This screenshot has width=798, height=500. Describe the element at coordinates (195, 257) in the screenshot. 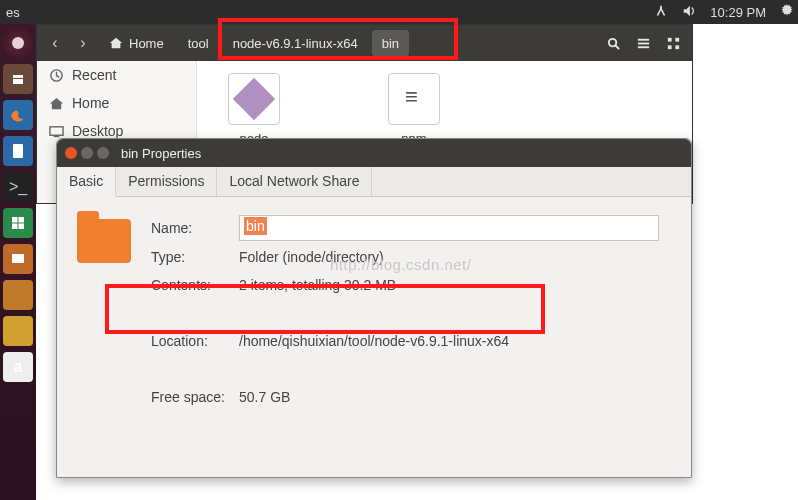

I see `type-label: Type:` at that location.